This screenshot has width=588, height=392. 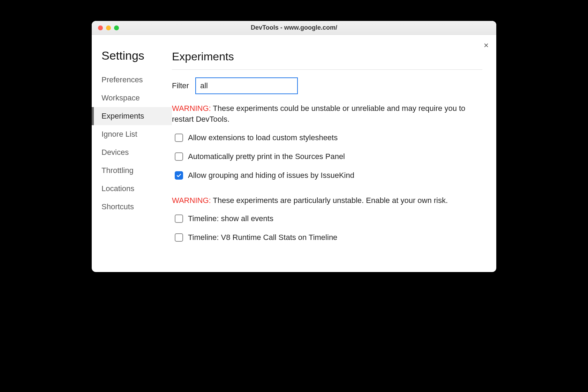 What do you see at coordinates (119, 134) in the screenshot?
I see `sidebar-item-label: Ignore List` at bounding box center [119, 134].